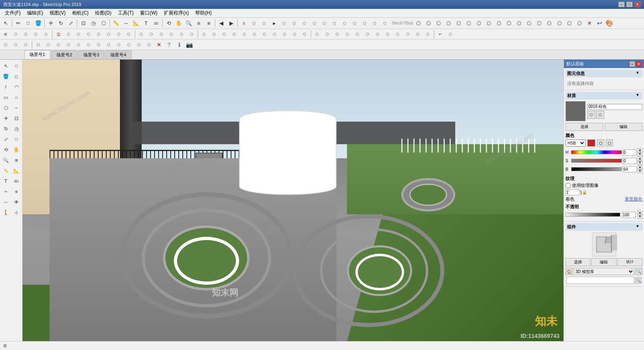 Image resolution: width=644 pixels, height=350 pixels. I want to click on tb3-info: ℹ, so click(179, 45).